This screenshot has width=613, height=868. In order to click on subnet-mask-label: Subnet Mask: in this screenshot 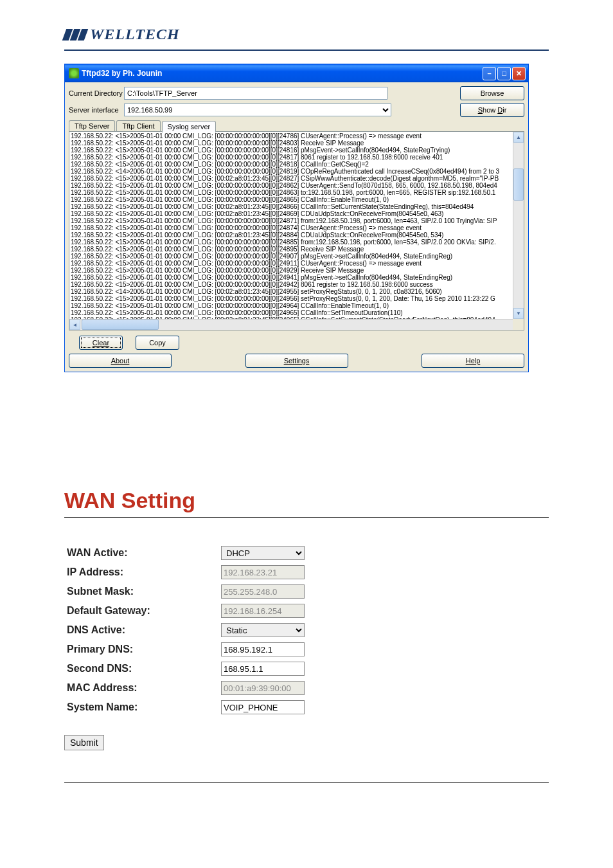, I will do `click(141, 592)`.